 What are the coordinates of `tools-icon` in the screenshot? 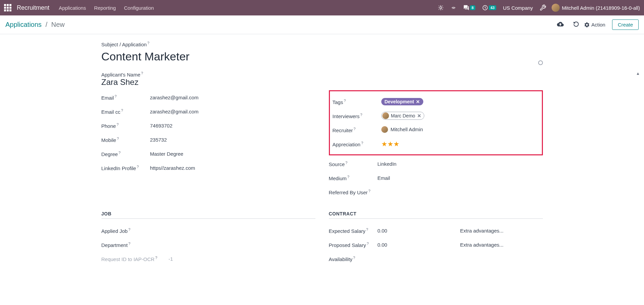 It's located at (543, 8).